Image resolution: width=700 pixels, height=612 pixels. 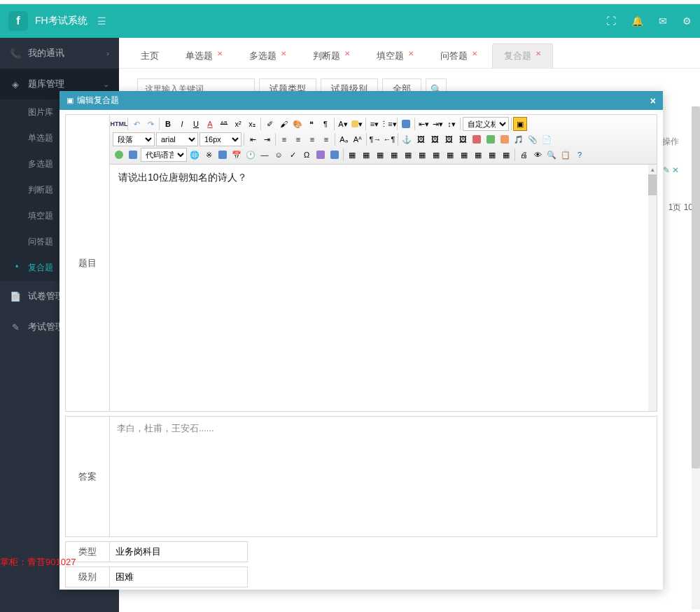 I want to click on alignj-icon: ≡, so click(x=326, y=139).